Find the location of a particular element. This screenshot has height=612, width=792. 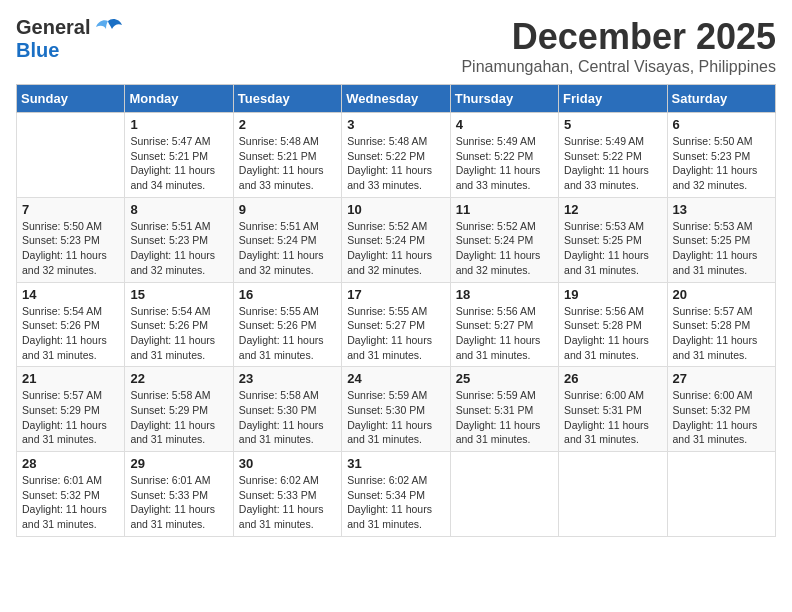

day-number: 21 is located at coordinates (70, 378).